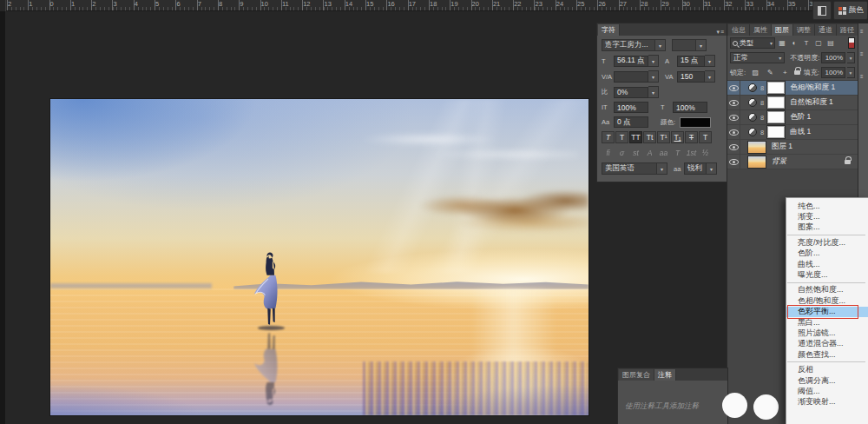 The image size is (868, 424). What do you see at coordinates (691, 76) in the screenshot?
I see `tracking-field: 150` at bounding box center [691, 76].